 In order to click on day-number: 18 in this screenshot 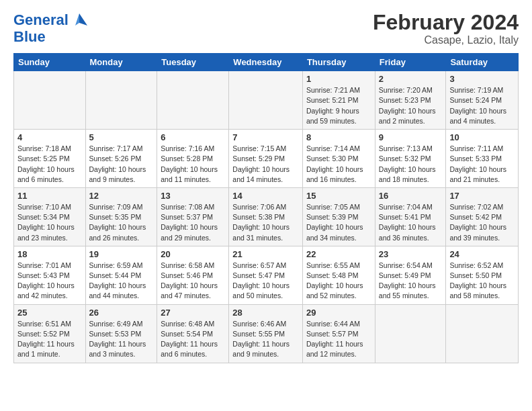, I will do `click(50, 254)`.